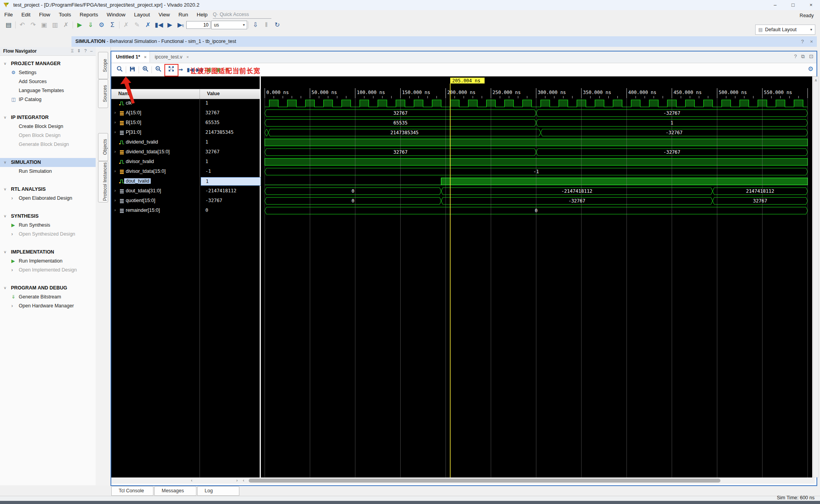 This screenshot has height=504, width=820. What do you see at coordinates (48, 91) in the screenshot?
I see `flow-item-language-templates: Language Templates` at bounding box center [48, 91].